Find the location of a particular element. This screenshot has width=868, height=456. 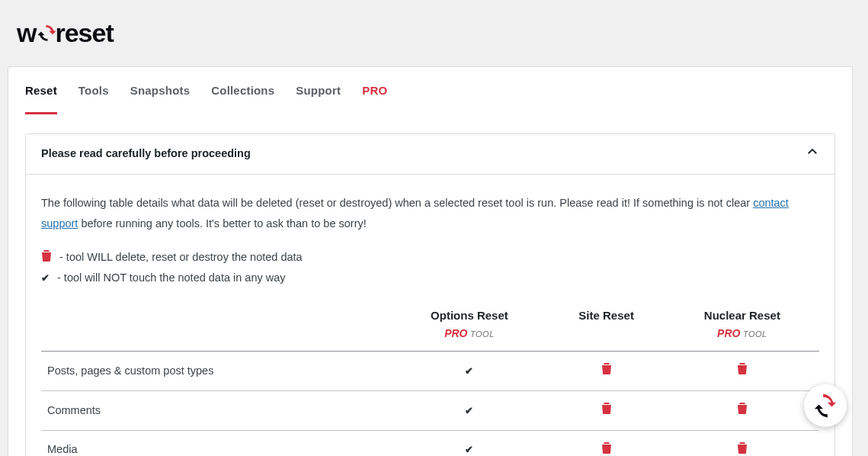

col-2: Site Reset is located at coordinates (606, 326).